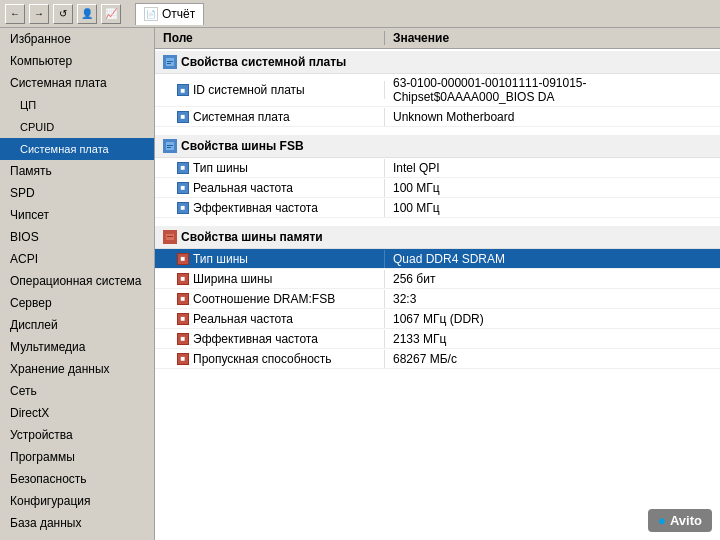 Image resolution: width=720 pixels, height=540 pixels. What do you see at coordinates (77, 83) in the screenshot?
I see `sidebar-item-motherboard-group: Системная плата` at bounding box center [77, 83].